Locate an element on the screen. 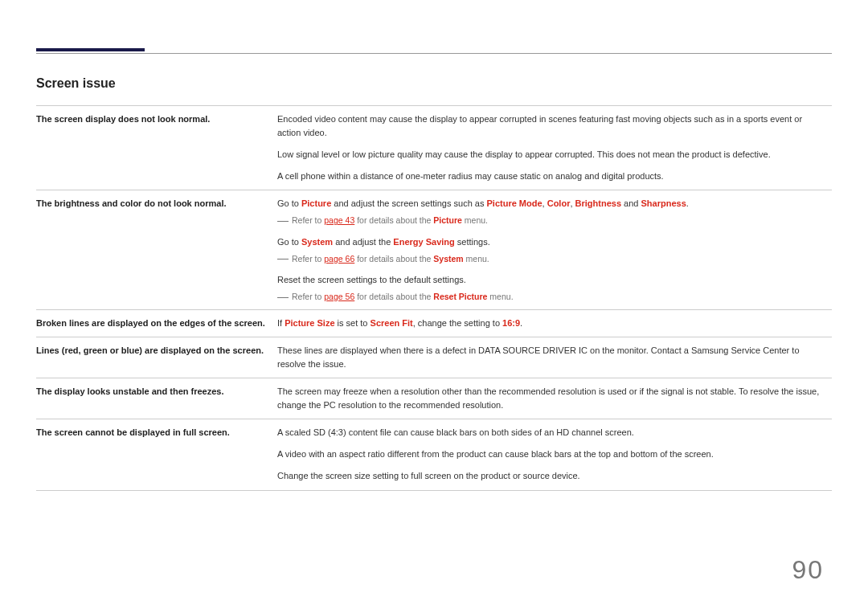 The image size is (868, 613). issue-label: The screen display does not look normal. is located at coordinates (157, 148).